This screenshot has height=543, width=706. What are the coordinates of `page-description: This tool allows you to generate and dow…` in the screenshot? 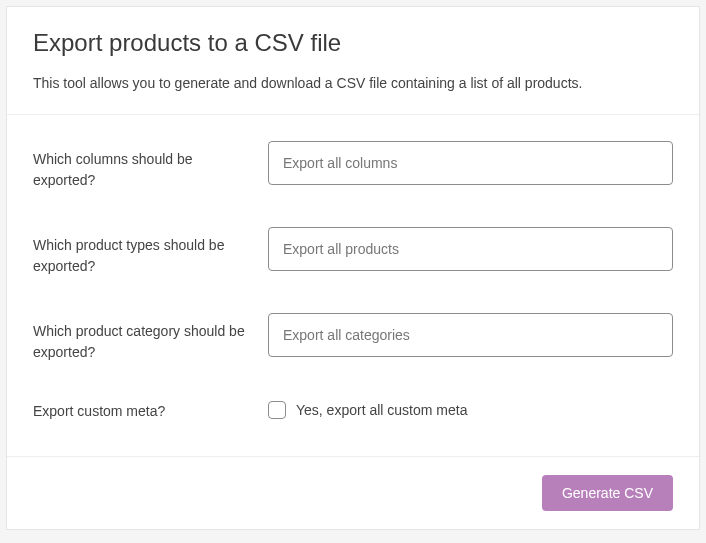 It's located at (353, 84).